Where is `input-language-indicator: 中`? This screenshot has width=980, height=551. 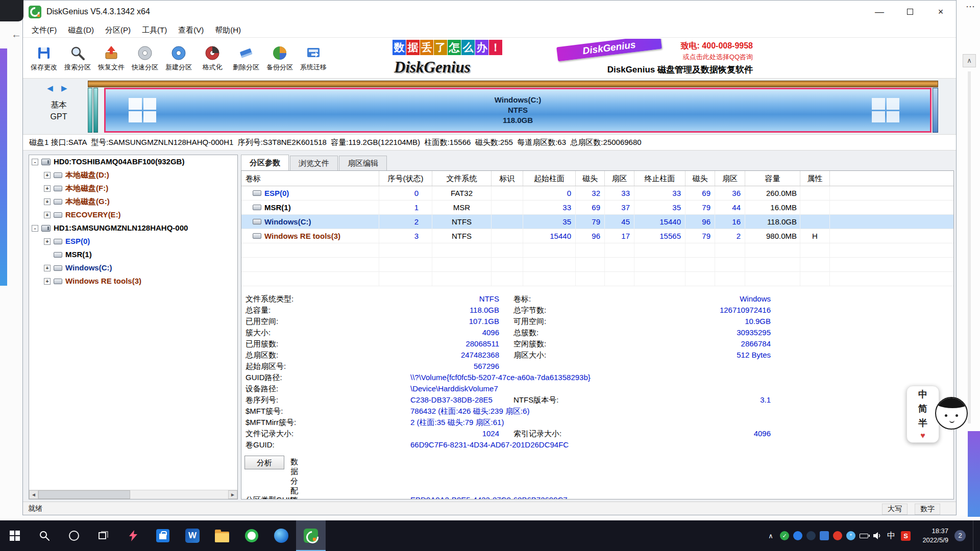
input-language-indicator: 中 is located at coordinates (891, 536).